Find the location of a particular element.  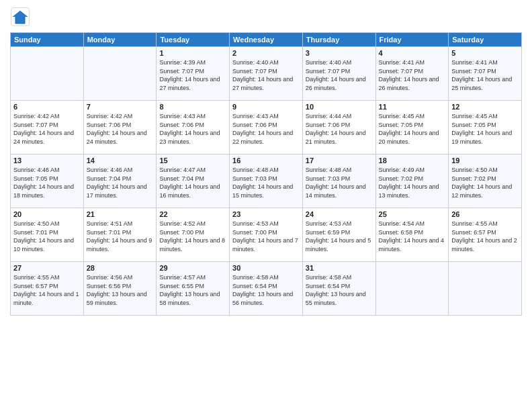

day-number: 15 is located at coordinates (193, 161).